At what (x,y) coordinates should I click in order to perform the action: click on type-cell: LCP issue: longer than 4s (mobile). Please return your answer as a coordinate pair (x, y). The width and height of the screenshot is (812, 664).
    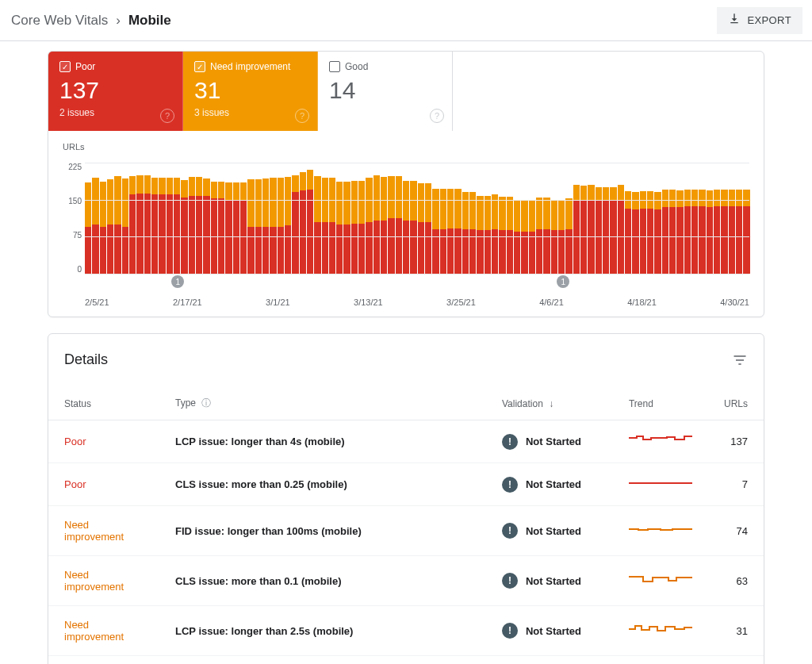
    Looking at the image, I should click on (323, 442).